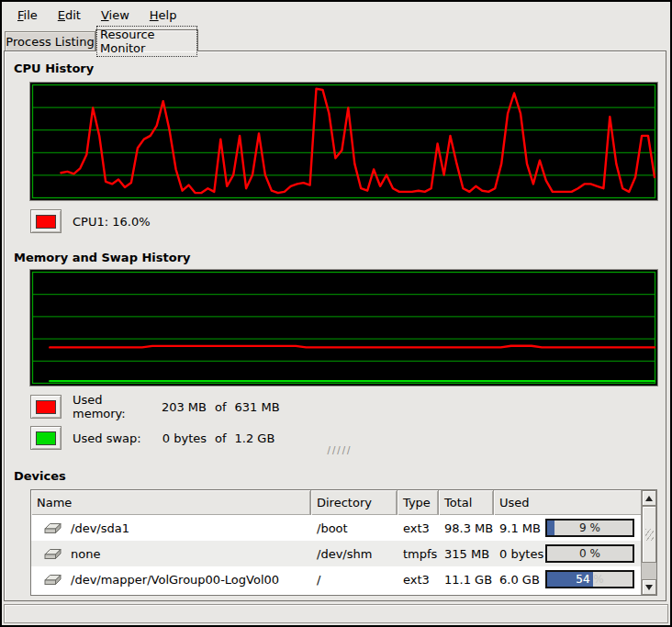 The height and width of the screenshot is (627, 672). What do you see at coordinates (255, 439) in the screenshot?
I see `swap-total-value: 1.2 GB` at bounding box center [255, 439].